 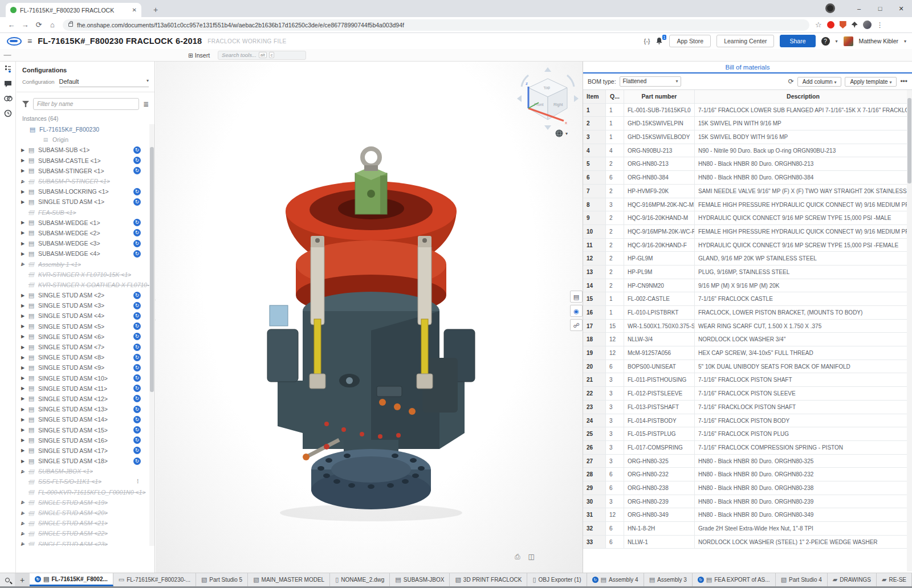 What do you see at coordinates (748, 205) in the screenshot?
I see `bom-row: 8 3 HQC-916MPM-20K-NC-M FEMALE HIGH PRES…` at bounding box center [748, 205].